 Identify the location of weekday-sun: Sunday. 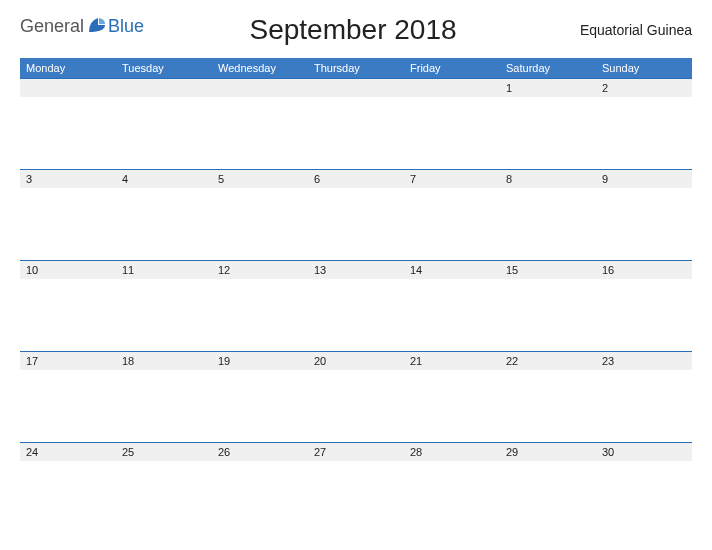
(644, 68).